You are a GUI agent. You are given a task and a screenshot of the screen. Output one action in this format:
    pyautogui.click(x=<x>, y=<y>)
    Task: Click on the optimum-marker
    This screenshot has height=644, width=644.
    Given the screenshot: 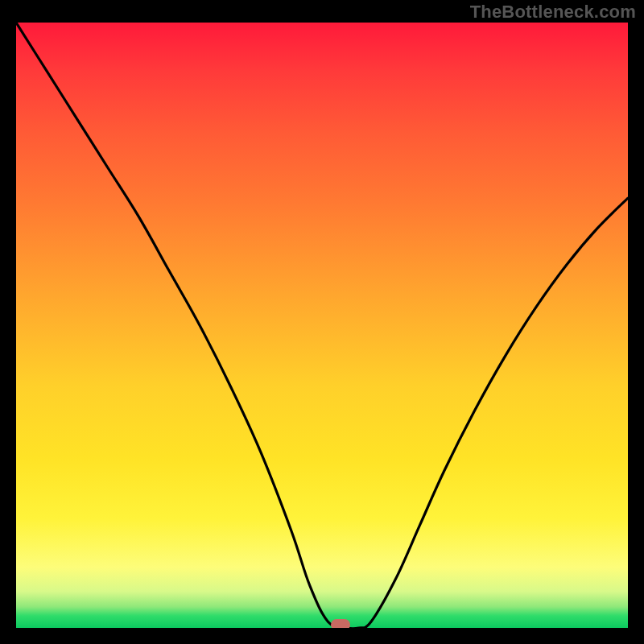 What is the action you would take?
    pyautogui.click(x=341, y=623)
    